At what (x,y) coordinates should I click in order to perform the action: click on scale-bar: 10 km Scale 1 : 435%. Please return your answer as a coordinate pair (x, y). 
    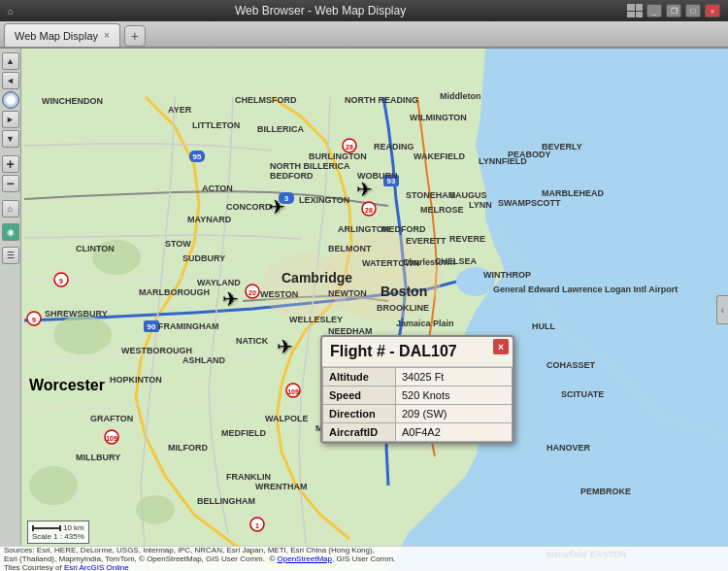
    Looking at the image, I should click on (58, 532).